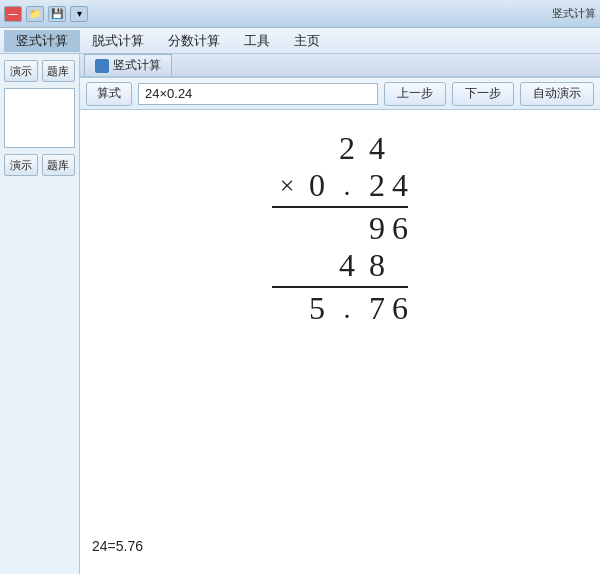  Describe the element at coordinates (317, 308) in the screenshot. I see `r5c2: 5` at that location.